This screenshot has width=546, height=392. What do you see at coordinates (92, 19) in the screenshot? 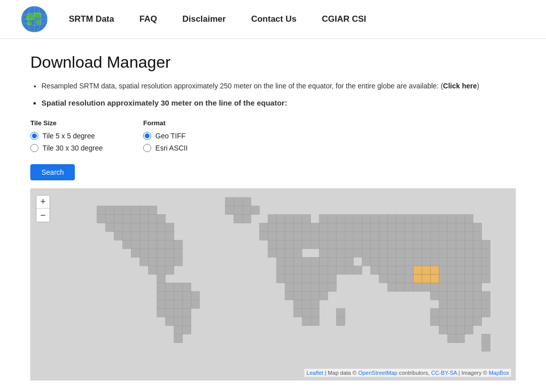
I see `nav-item-srtm-data: SRTM Data` at bounding box center [92, 19].